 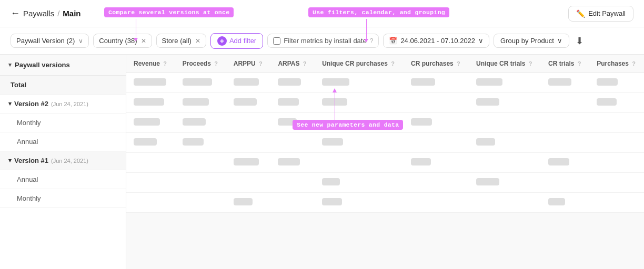 I want to click on breadcrumb-main: Main, so click(x=72, y=14).